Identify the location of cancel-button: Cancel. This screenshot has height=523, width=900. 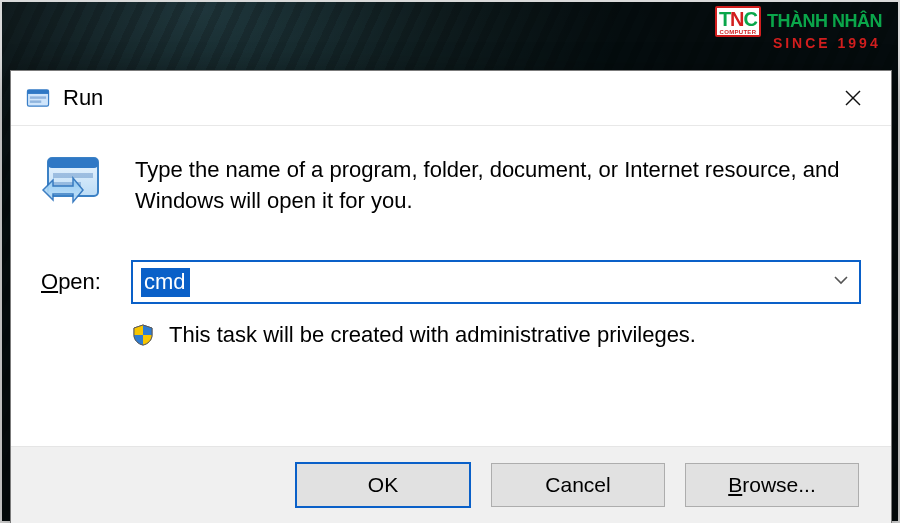
(578, 485).